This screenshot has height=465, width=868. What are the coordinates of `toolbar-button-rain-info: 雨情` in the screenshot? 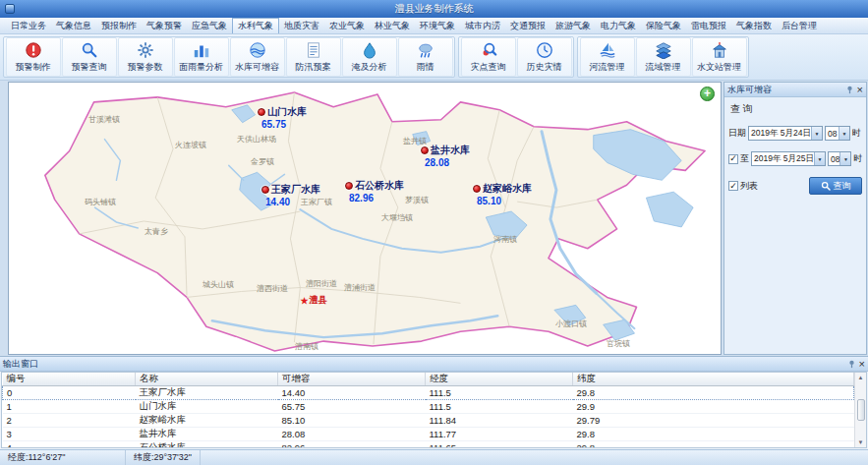 It's located at (426, 57).